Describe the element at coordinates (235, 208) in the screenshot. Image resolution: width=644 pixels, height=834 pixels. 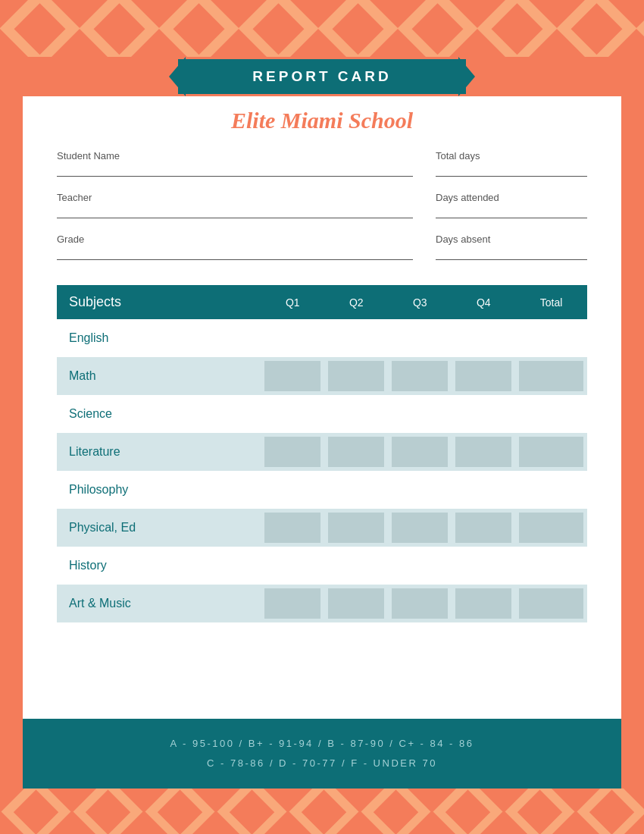
I see `form-left: Student Name Teacher Grade` at that location.